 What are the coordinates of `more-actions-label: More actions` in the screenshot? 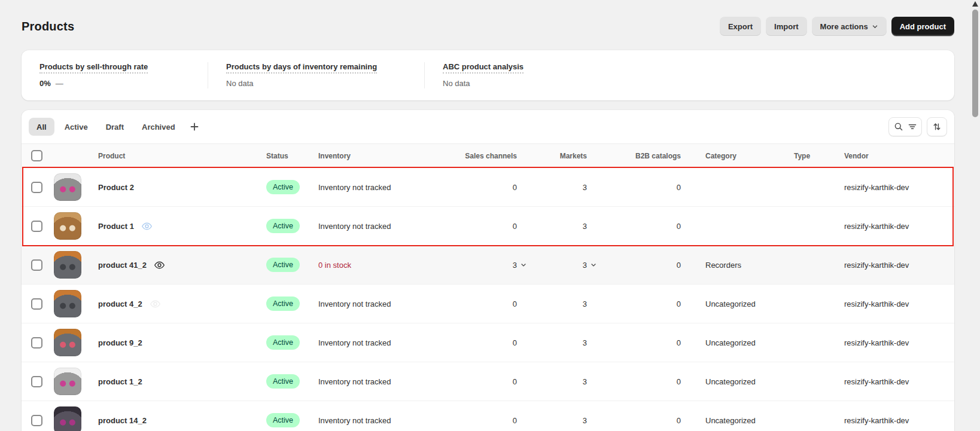 It's located at (844, 26).